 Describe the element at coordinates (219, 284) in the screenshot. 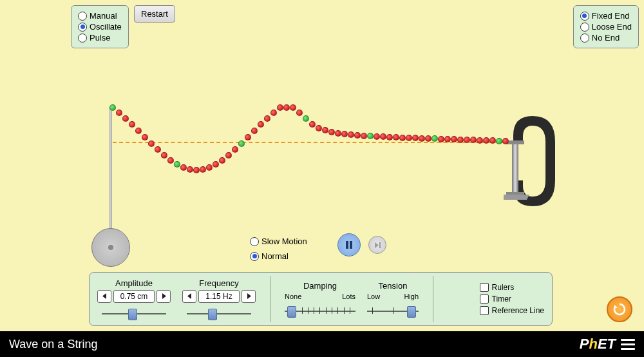

I see `frequency-title: Frequency` at that location.